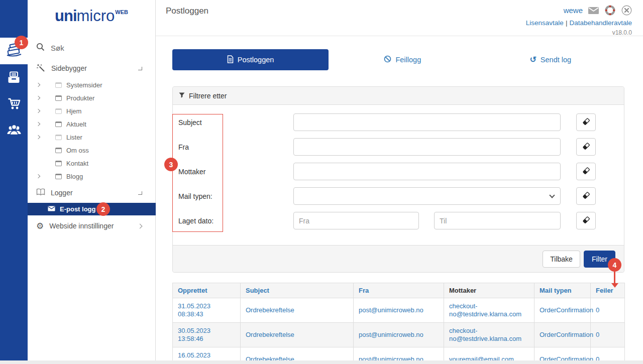 Image resolution: width=643 pixels, height=364 pixels. Describe the element at coordinates (91, 137) in the screenshot. I see `tree-item-lister: Lister` at that location.